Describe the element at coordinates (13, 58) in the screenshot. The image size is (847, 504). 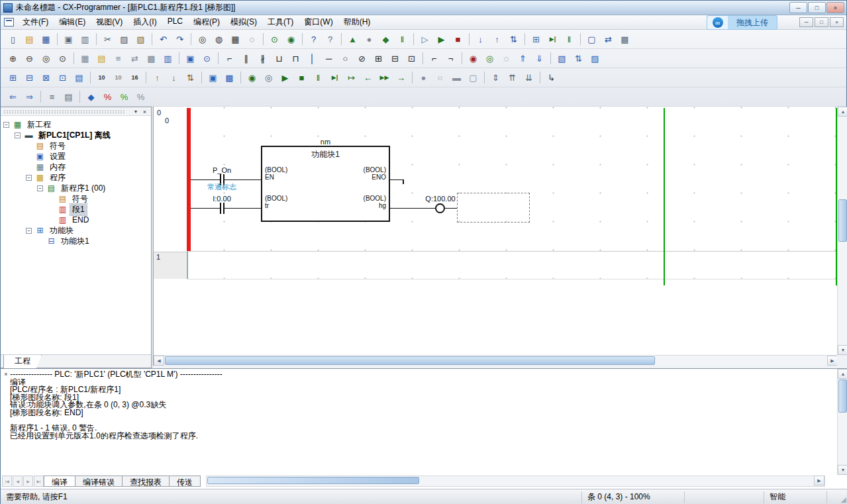
I see `zoom-in-icon: ⊕` at that location.